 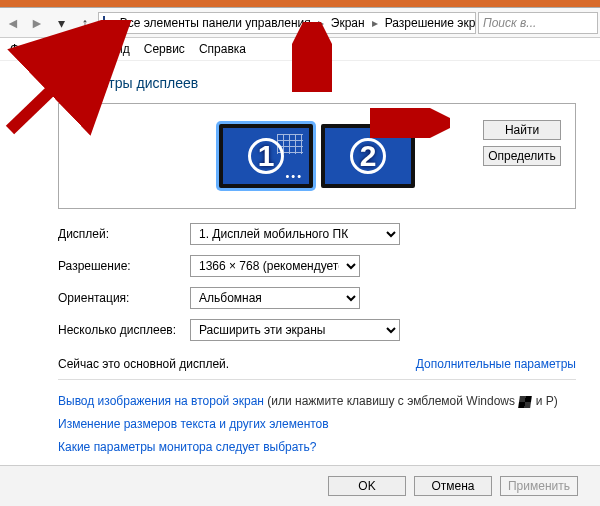 I want to click on menu-file: Файл, so click(x=25, y=49).